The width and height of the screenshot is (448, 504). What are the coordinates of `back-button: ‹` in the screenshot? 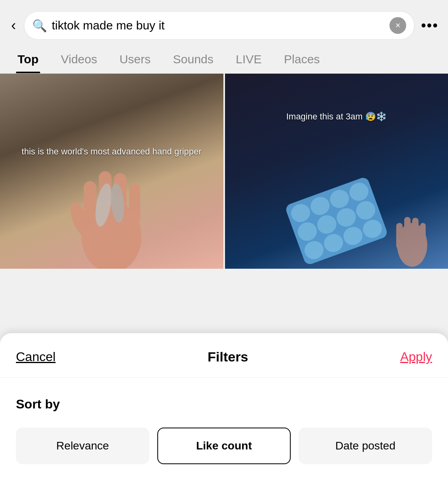 It's located at (14, 25).